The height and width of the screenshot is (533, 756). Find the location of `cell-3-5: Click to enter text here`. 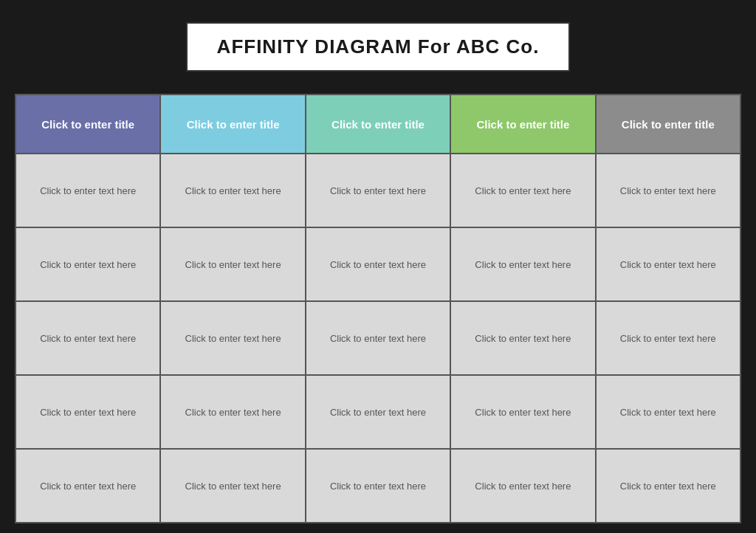

cell-3-5: Click to enter text here is located at coordinates (378, 486).